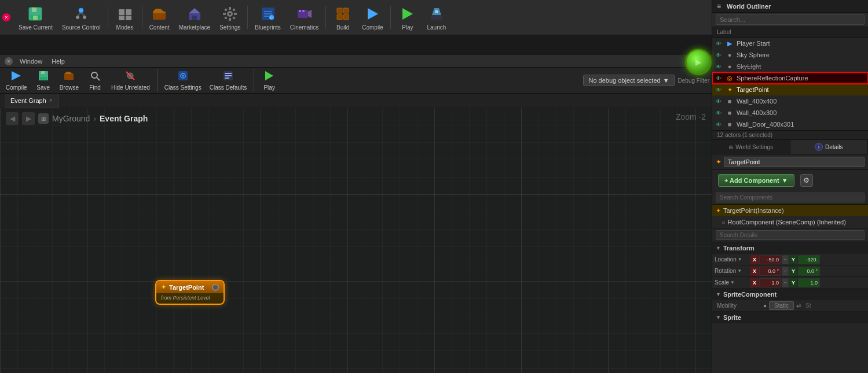 The image size is (868, 373). What do you see at coordinates (829, 147) in the screenshot?
I see `details-tab: i Details` at bounding box center [829, 147].